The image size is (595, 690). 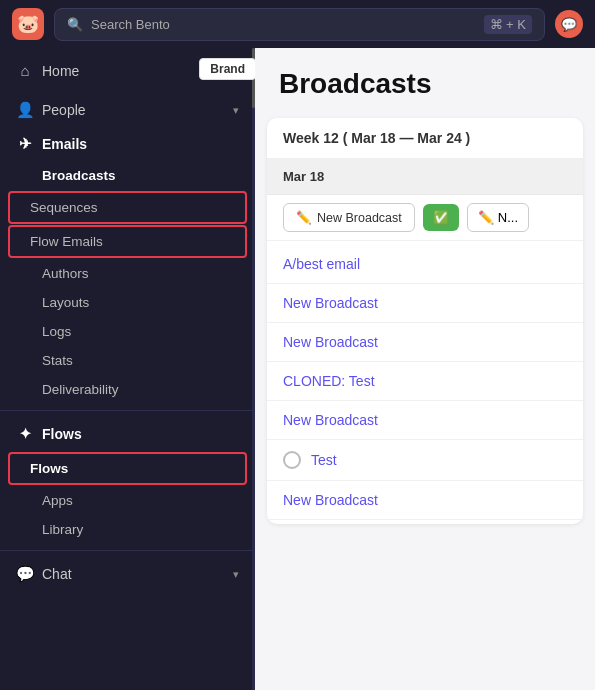 I want to click on flow-emails-outline: Flow Emails, so click(x=128, y=242).